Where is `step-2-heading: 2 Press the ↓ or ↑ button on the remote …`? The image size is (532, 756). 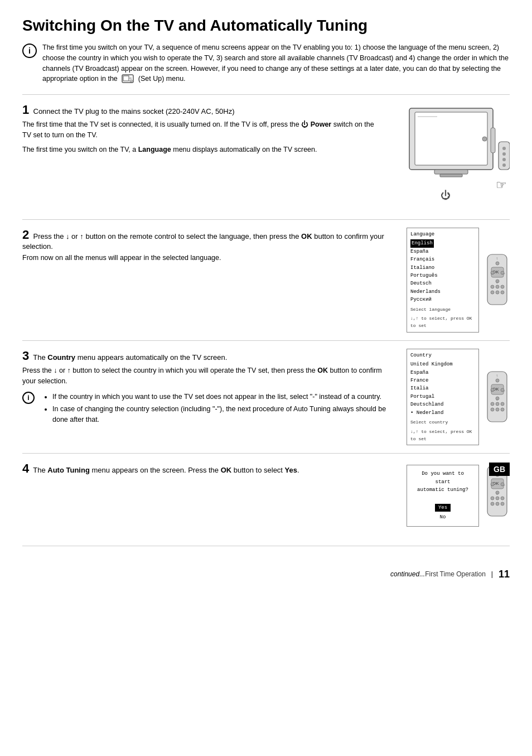
step-2-heading: 2 Press the ↓ or ↑ button on the remote … is located at coordinates (209, 239).